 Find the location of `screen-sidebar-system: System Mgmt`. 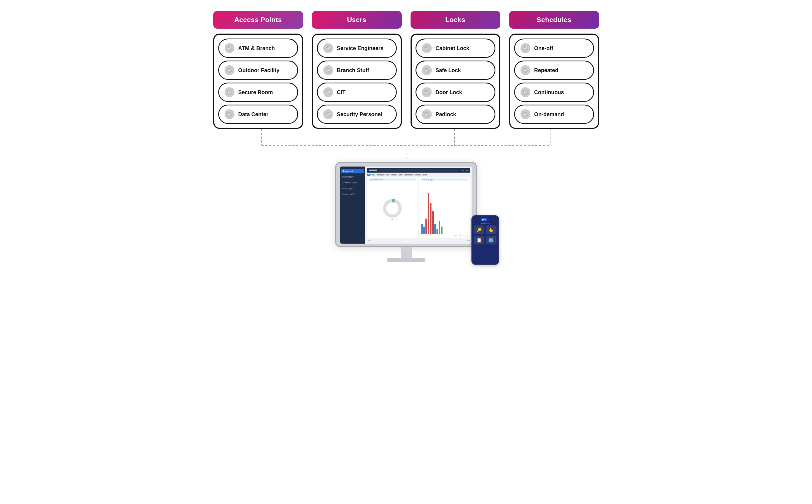

screen-sidebar-system: System Mgmt is located at coordinates (352, 177).